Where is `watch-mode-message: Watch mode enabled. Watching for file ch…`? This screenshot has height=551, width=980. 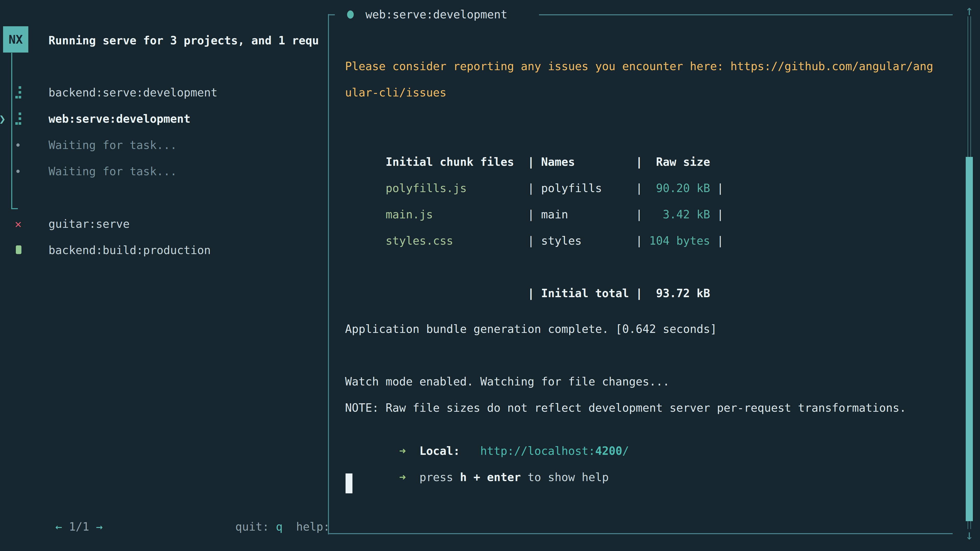
watch-mode-message: Watch mode enabled. Watching for file ch… is located at coordinates (508, 382).